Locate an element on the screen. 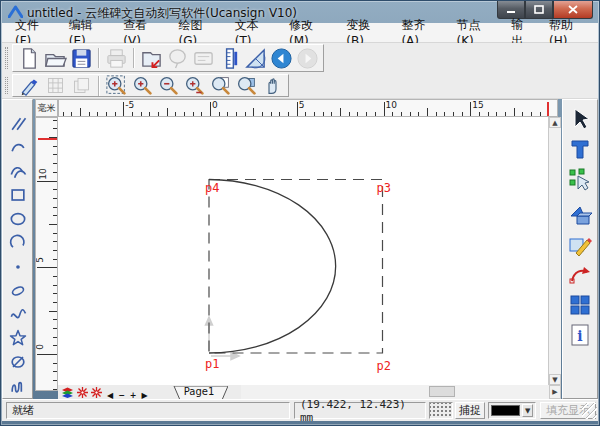 The height and width of the screenshot is (426, 600). select-tool is located at coordinates (580, 119).